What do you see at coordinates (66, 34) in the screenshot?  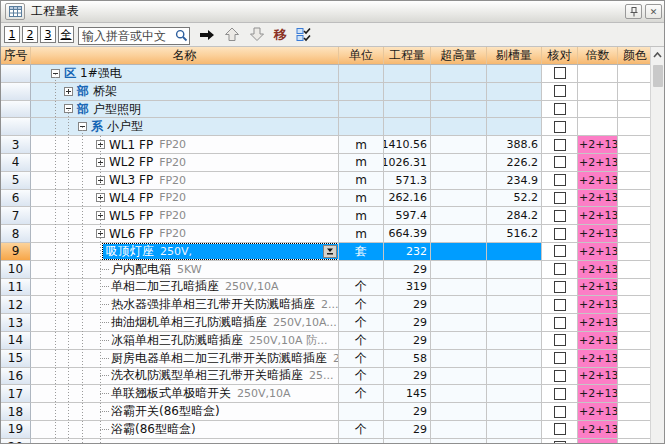 I see `expand-all-button: 全` at bounding box center [66, 34].